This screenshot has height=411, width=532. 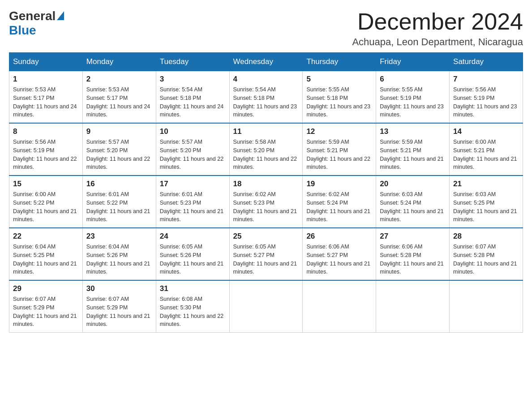 What do you see at coordinates (266, 62) in the screenshot?
I see `calendar-header-row: SundayMondayTuesdayWednesdayThursdayFrid…` at bounding box center [266, 62].